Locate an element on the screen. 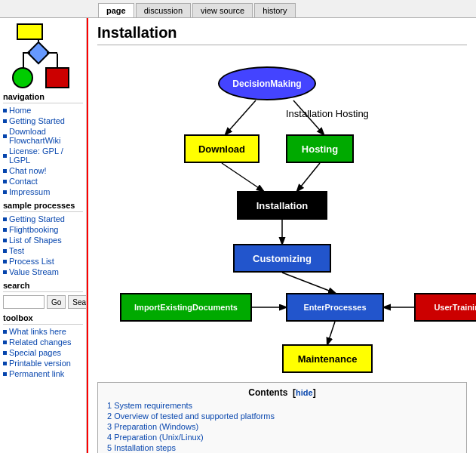 Image resolution: width=476 pixels, height=453 pixels. toolbox-what-links: What links here is located at coordinates (43, 331).